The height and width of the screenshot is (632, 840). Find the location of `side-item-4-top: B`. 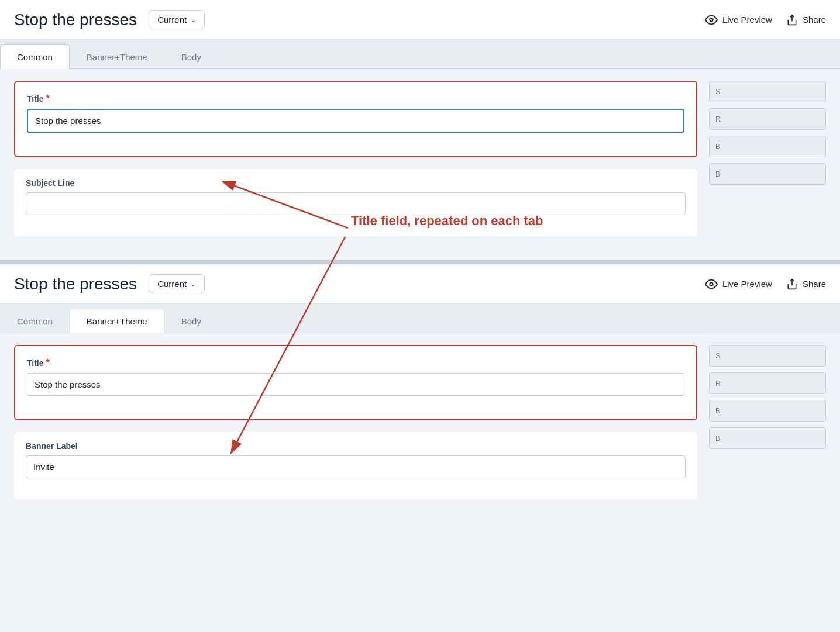

side-item-4-top: B is located at coordinates (767, 174).